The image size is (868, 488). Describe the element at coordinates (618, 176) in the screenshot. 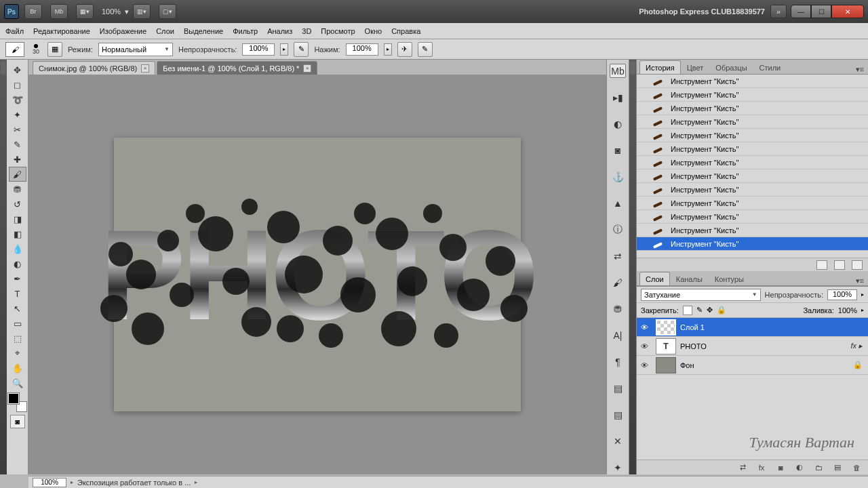

I see `navigator-icon: ⚓` at that location.